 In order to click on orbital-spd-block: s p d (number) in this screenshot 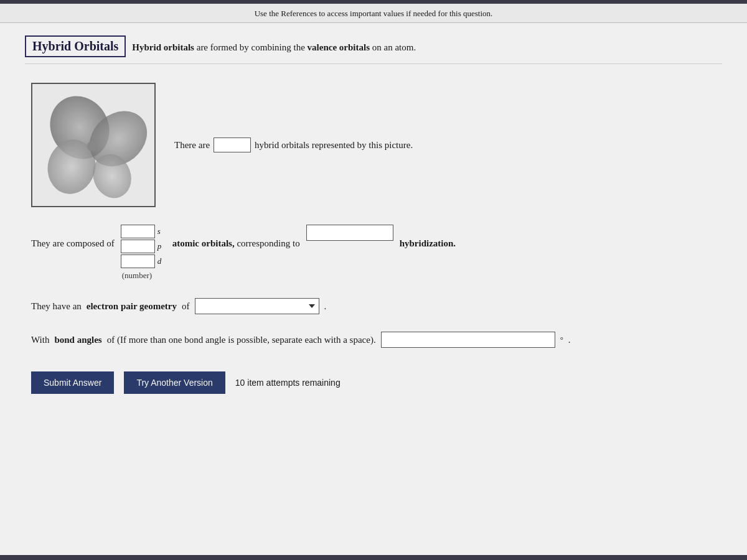, I will do `click(143, 253)`.